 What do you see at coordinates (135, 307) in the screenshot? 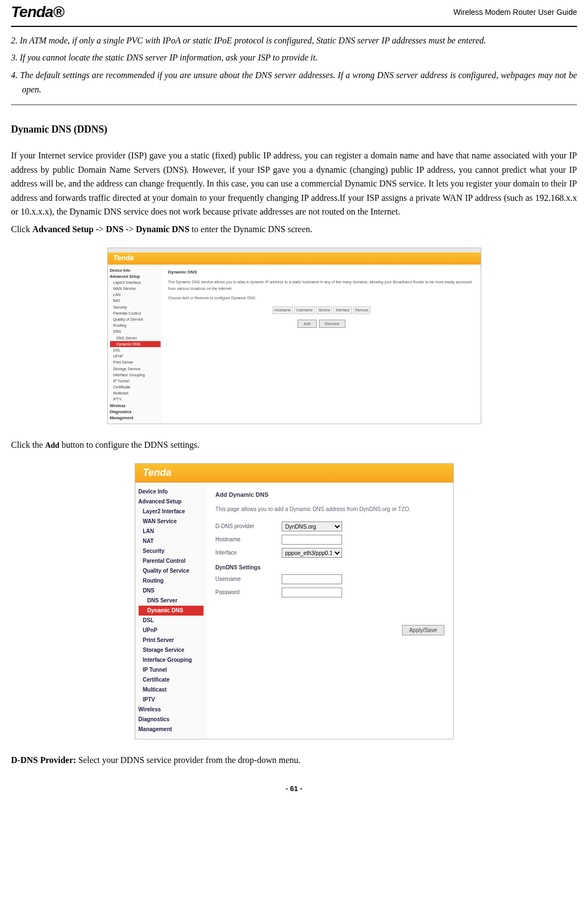
I see `ss1-nav-security: Security` at bounding box center [135, 307].